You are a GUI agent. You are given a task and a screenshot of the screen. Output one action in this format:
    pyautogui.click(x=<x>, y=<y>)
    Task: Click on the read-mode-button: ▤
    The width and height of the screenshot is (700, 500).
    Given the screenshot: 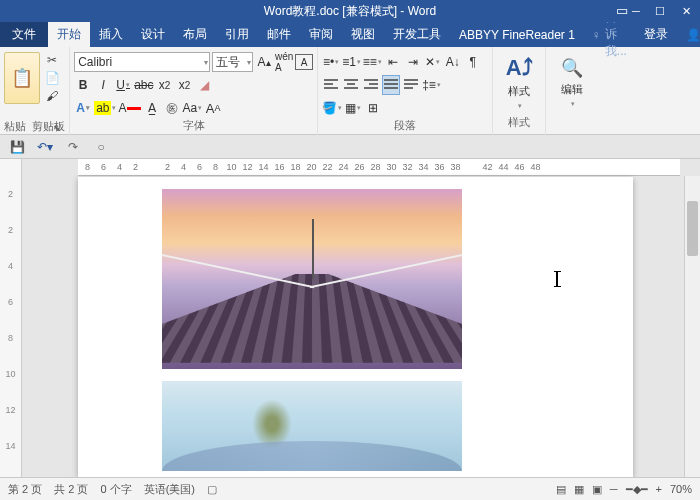 What is the action you would take?
    pyautogui.click(x=561, y=490)
    